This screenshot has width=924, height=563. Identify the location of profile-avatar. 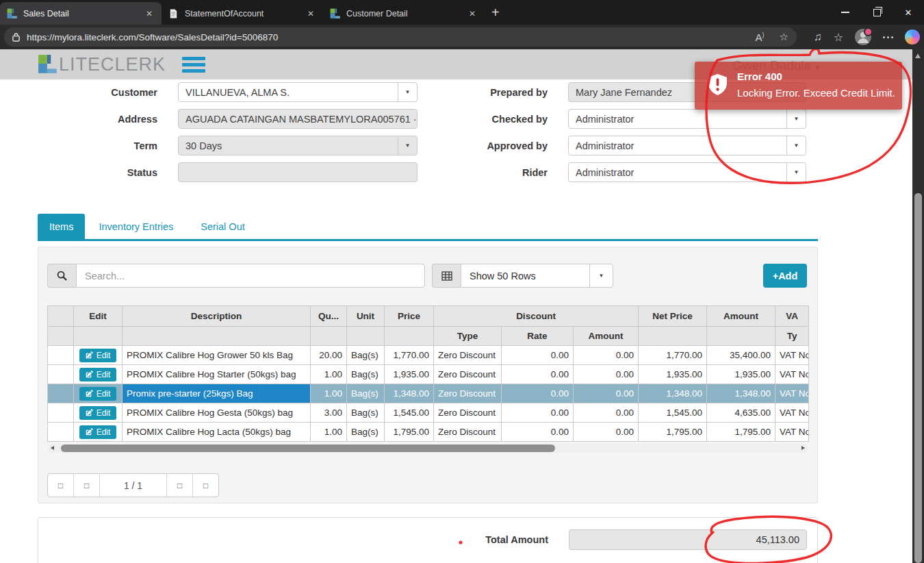
(863, 37).